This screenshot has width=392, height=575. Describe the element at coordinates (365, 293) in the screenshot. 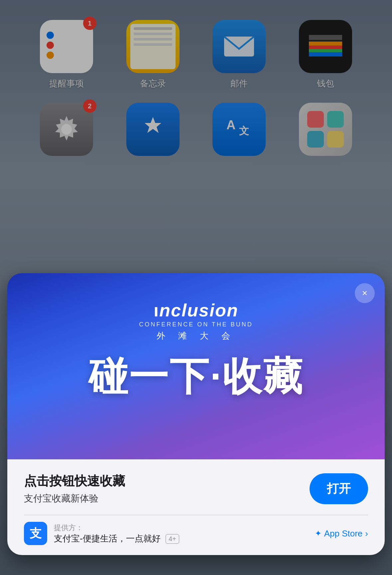

I see `close-icon: ×` at that location.